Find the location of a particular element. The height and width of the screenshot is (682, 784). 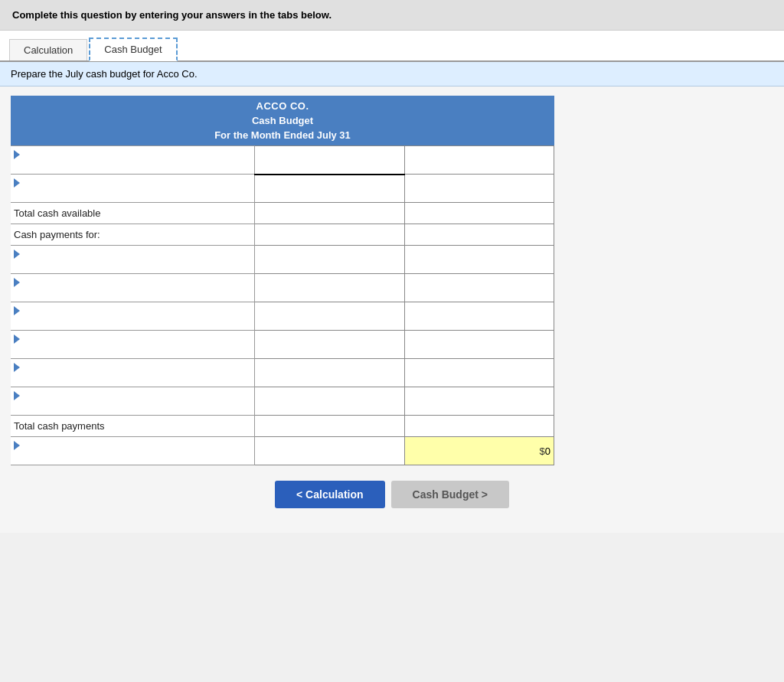

row12-col2-input is located at coordinates (329, 452).